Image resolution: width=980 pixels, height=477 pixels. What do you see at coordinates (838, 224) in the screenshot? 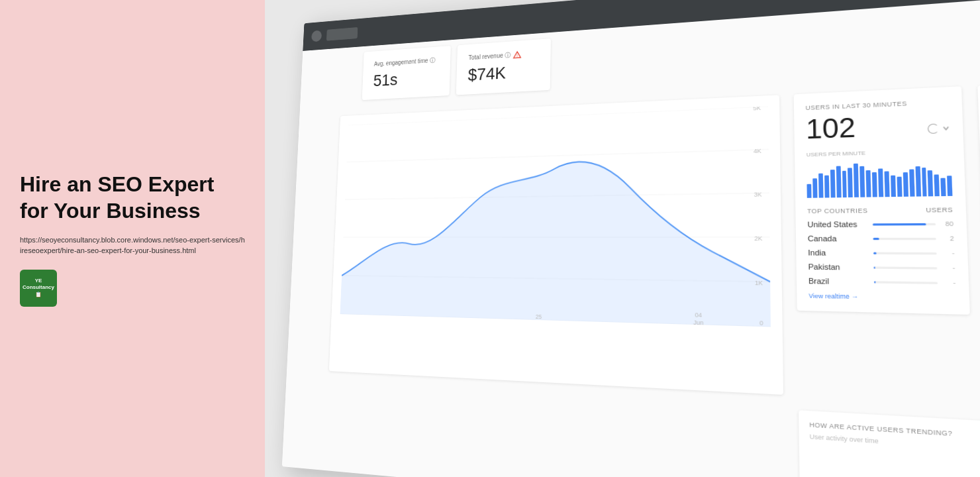
I see `country-name-us: United States` at bounding box center [838, 224].